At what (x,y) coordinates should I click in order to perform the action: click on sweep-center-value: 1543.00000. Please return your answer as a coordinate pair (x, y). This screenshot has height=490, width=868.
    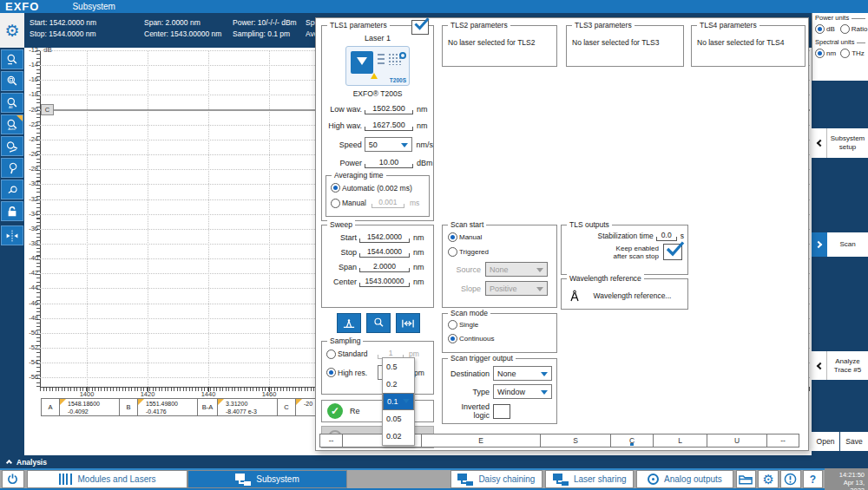
    Looking at the image, I should click on (385, 282).